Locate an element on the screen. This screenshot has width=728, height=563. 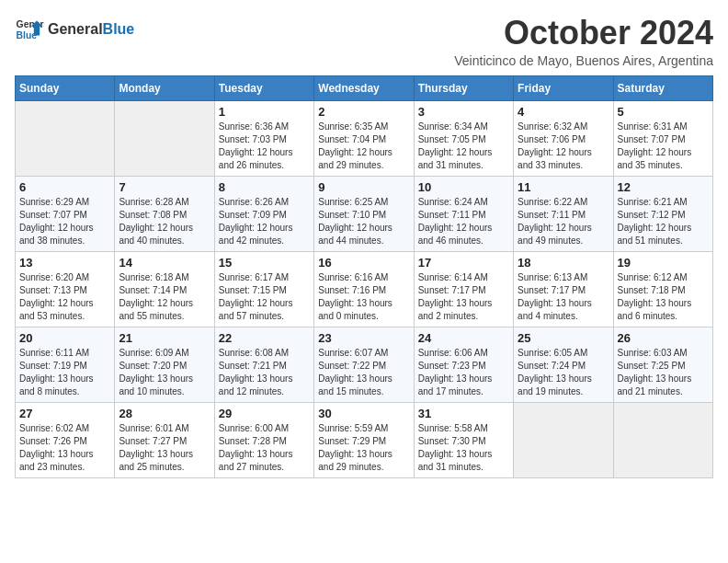
calendar-day-cell: 6Sunrise: 6:29 AMSunset: 7:07 PMDaylight… is located at coordinates (65, 213).